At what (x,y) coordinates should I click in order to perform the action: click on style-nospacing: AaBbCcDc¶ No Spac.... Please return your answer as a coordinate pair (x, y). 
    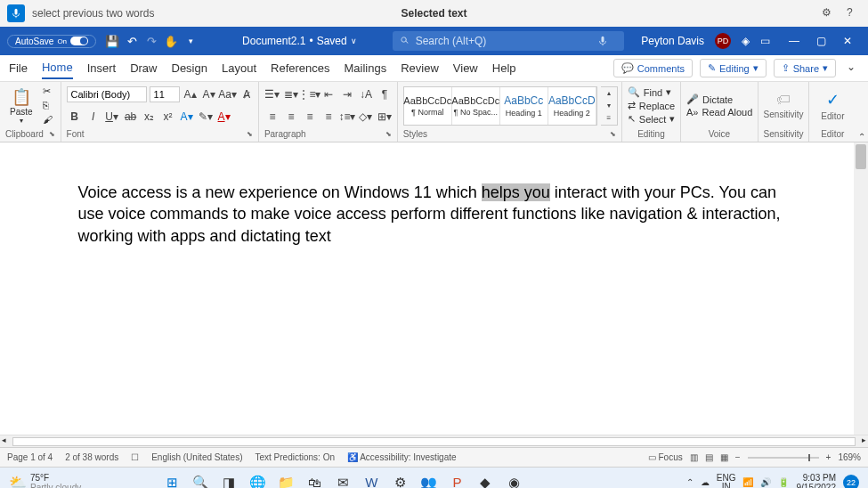
    Looking at the image, I should click on (476, 106).